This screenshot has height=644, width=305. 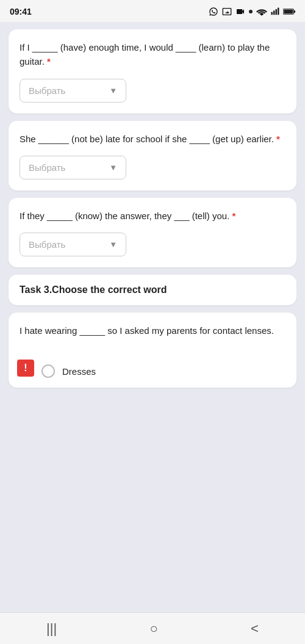 What do you see at coordinates (252, 12) in the screenshot?
I see `status-icons` at bounding box center [252, 12].